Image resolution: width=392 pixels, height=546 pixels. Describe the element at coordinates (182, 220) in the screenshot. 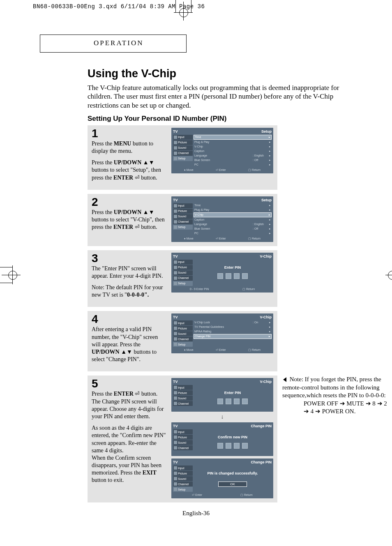

I see `step-2: 2Press the UP/DOWN ▲▼ buttons to select …` at that location.